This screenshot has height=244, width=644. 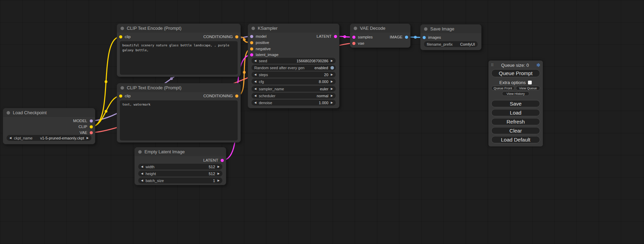 I want to click on node-ksampler: KSampler model positive negative latent_…, so click(x=294, y=66).